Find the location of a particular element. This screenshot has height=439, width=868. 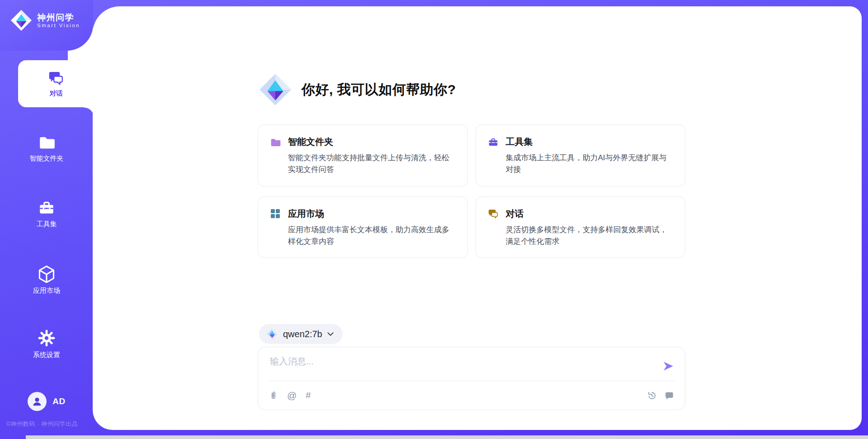

at-icon: @ is located at coordinates (292, 396).